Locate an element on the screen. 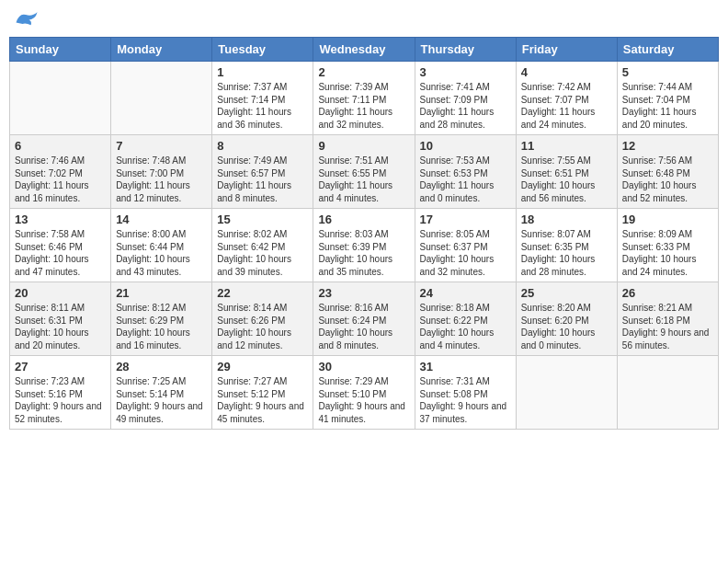 The height and width of the screenshot is (563, 728). calendar-week-row: 1Sunrise: 7:37 AM Sunset: 7:14 PM Daylig… is located at coordinates (364, 98).